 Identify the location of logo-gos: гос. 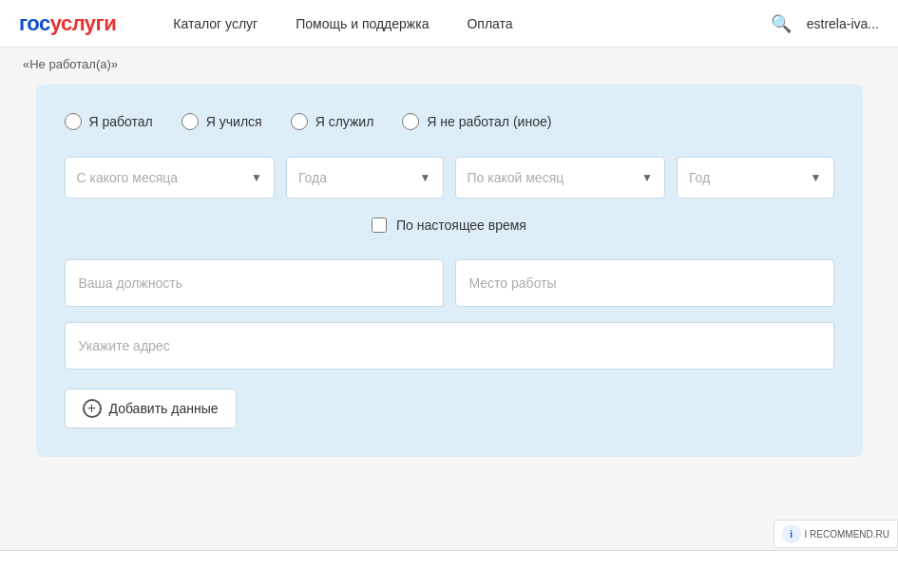
(34, 23).